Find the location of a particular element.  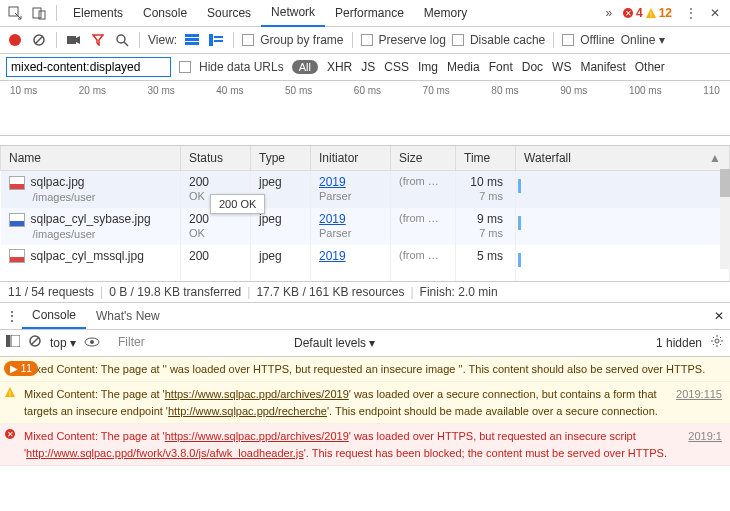

filter-icon is located at coordinates (98, 40).